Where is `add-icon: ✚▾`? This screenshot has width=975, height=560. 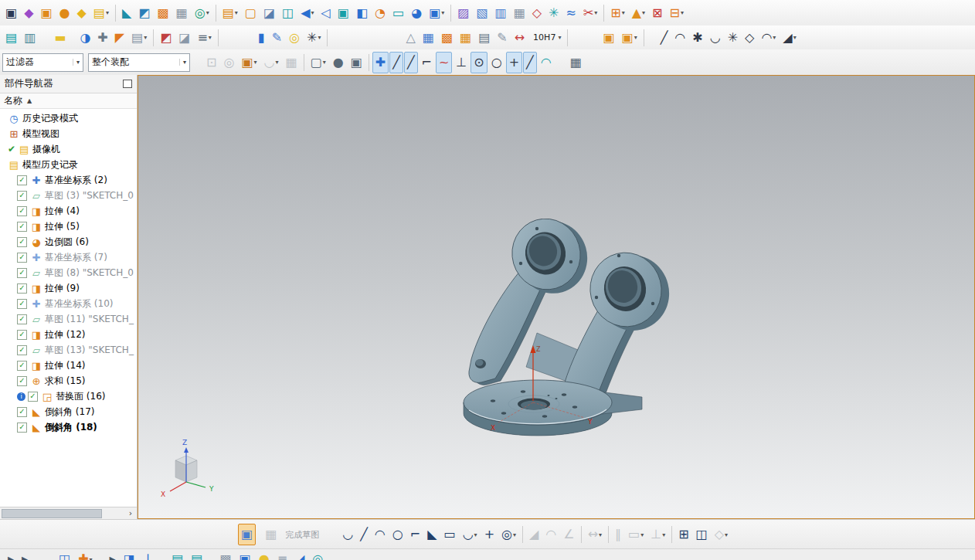
add-icon: ✚▾ is located at coordinates (85, 555).